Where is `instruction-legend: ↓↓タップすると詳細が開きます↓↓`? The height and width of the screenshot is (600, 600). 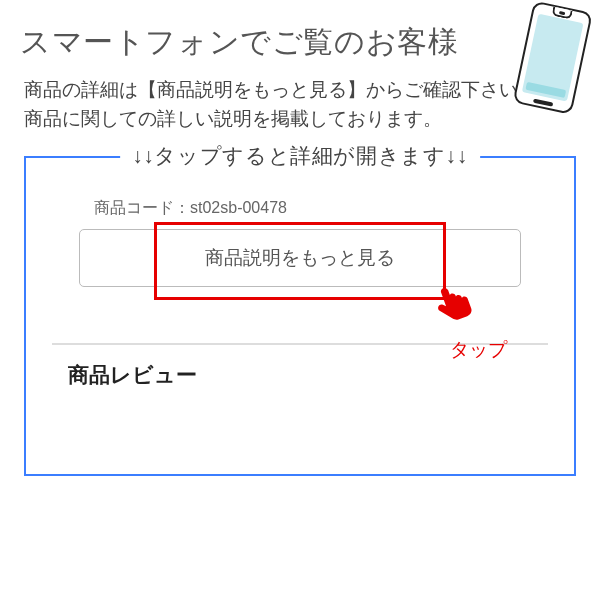 instruction-legend: ↓↓タップすると詳細が開きます↓↓ is located at coordinates (300, 156).